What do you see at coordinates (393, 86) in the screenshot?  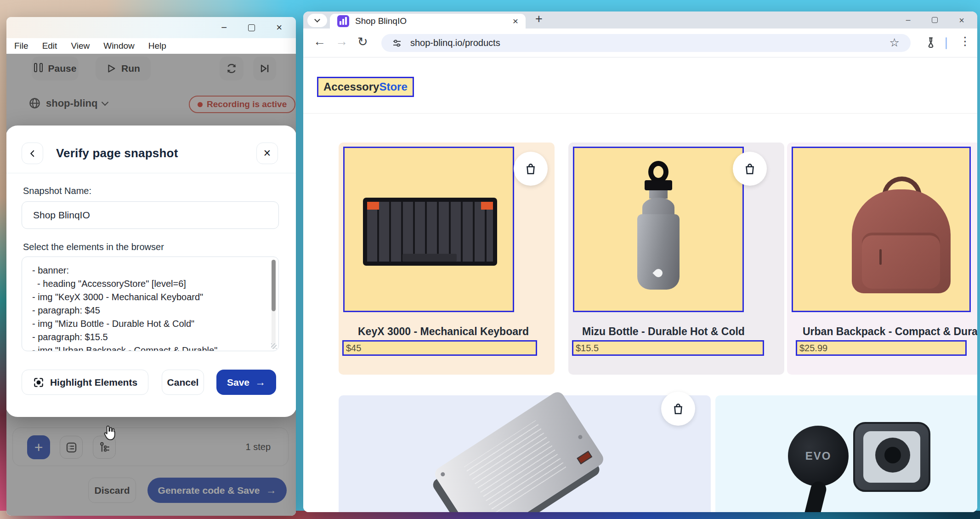 I see `brand-part2: Store` at bounding box center [393, 86].